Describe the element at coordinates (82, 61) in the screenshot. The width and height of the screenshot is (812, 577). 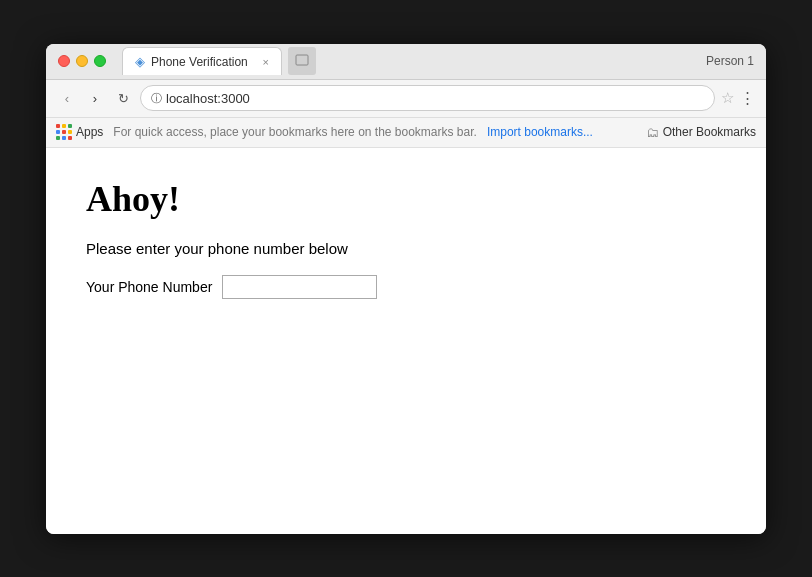
I see `minimize-button` at that location.